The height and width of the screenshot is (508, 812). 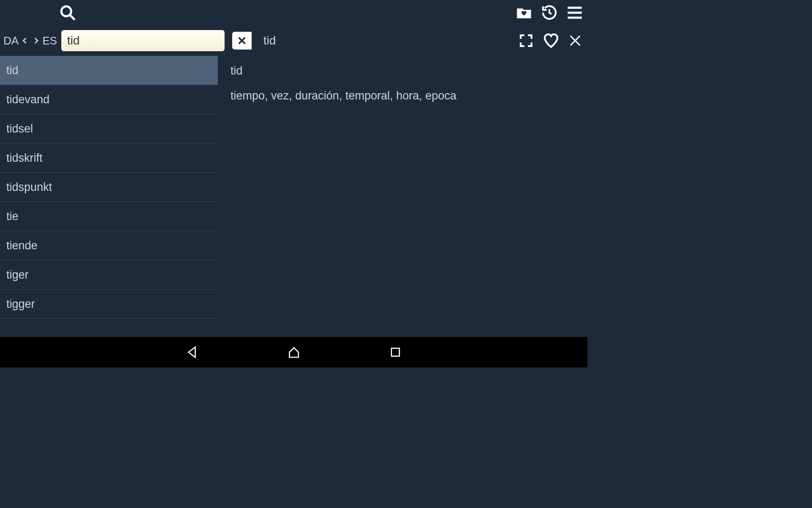 What do you see at coordinates (21, 304) in the screenshot?
I see `list-item-label: tigger` at bounding box center [21, 304].